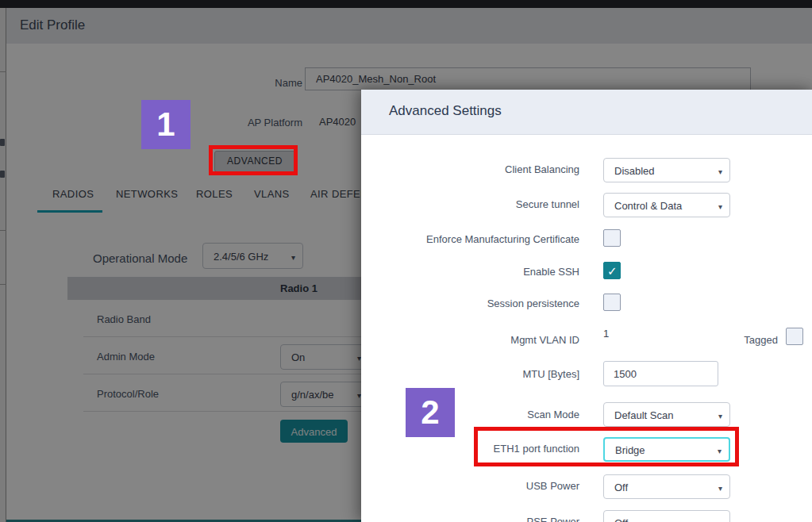 The width and height of the screenshot is (812, 522). Describe the element at coordinates (166, 125) in the screenshot. I see `step-1-badge: 1` at that location.